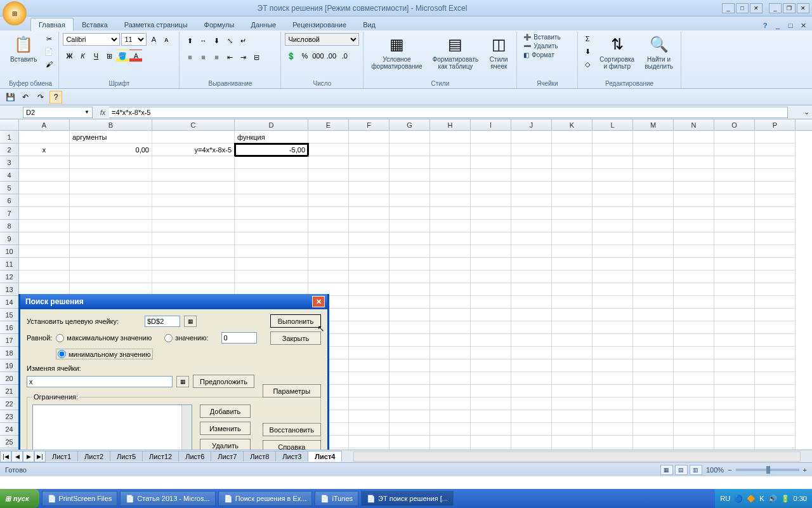 The height and width of the screenshot is (508, 812). I want to click on column-header: G, so click(410, 124).